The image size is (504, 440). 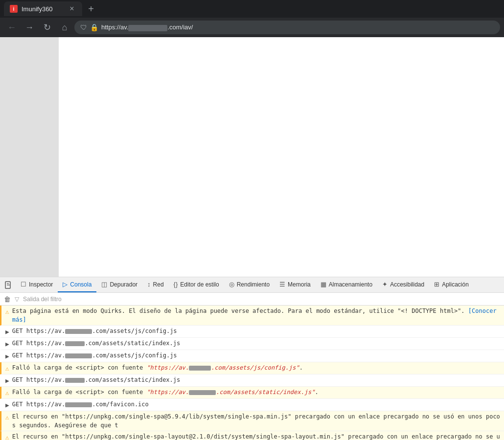 I want to click on clear-console-button: 🗑, so click(x=7, y=299).